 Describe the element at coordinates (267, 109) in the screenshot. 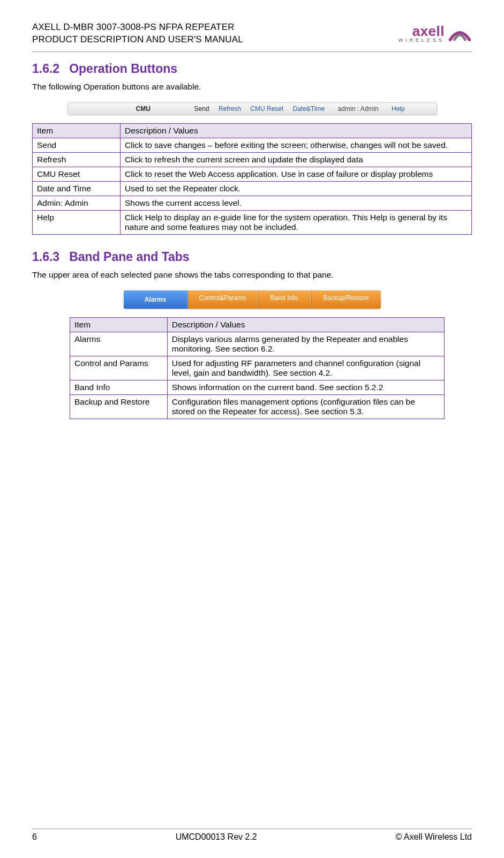

I see `cmu-reset: CMU Reset` at that location.